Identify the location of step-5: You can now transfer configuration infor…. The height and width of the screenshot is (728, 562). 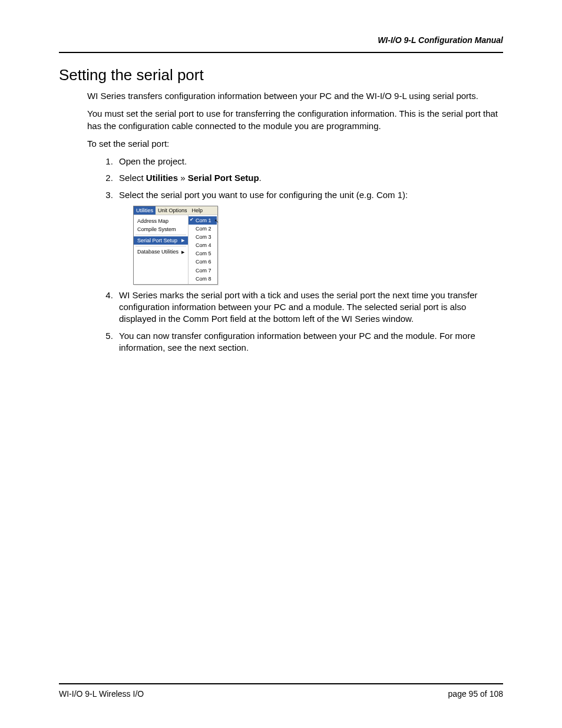
(309, 342).